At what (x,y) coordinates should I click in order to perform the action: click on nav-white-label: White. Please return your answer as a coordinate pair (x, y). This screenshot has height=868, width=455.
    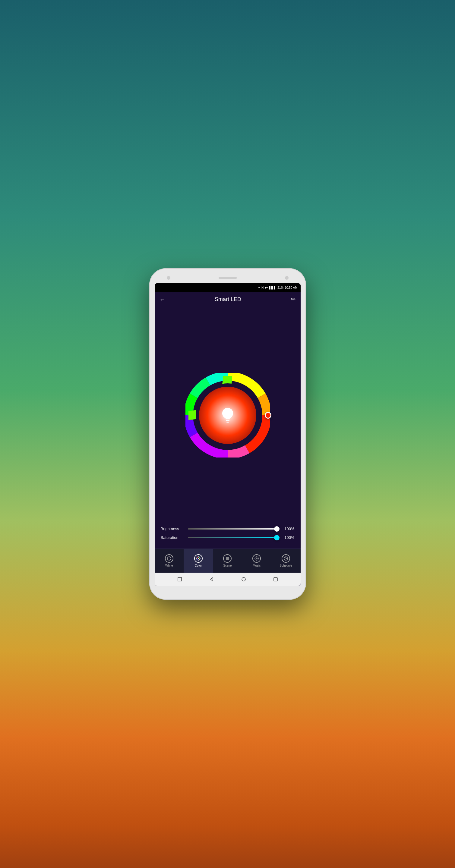
    Looking at the image, I should click on (169, 565).